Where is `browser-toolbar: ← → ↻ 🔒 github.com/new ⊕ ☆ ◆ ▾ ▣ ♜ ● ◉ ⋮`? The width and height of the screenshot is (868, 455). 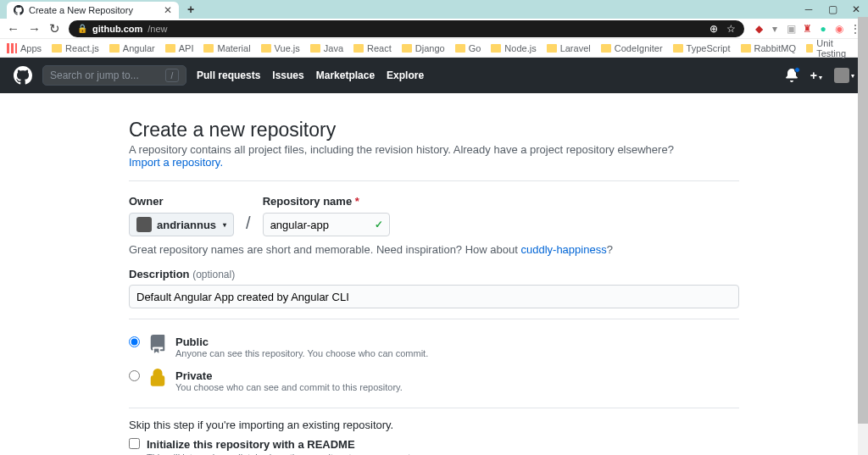 browser-toolbar: ← → ↻ 🔒 github.com/new ⊕ ☆ ◆ ▾ ▣ ♜ ● ◉ ⋮ is located at coordinates (434, 29).